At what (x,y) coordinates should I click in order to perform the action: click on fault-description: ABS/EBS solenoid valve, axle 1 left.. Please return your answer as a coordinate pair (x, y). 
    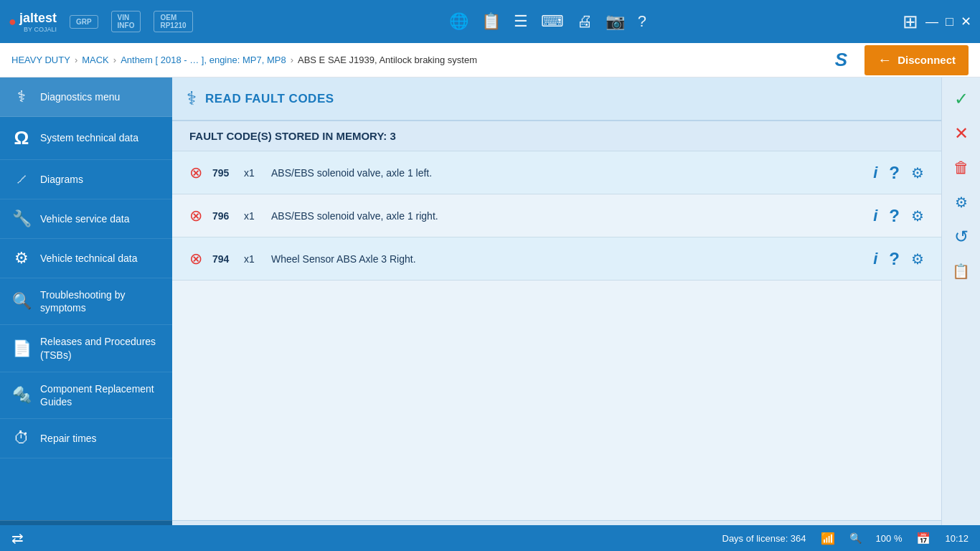
    Looking at the image, I should click on (567, 173).